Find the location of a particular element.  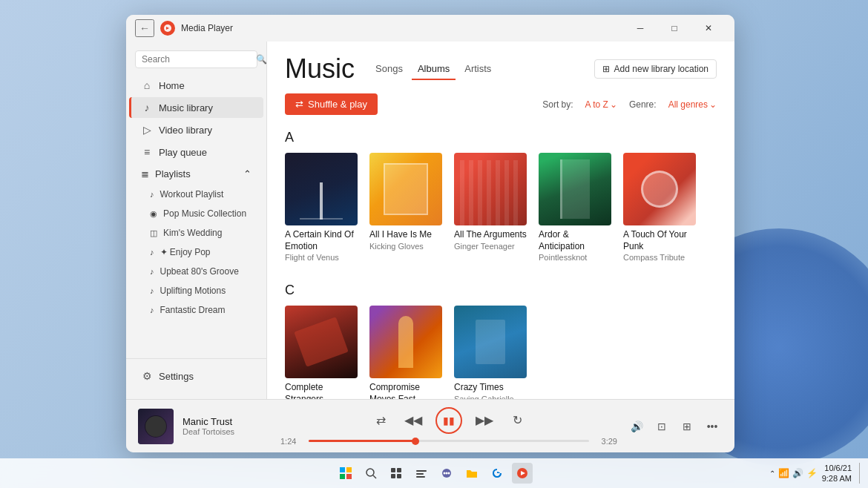

album-card: Crazy Times Saving Gabrielle is located at coordinates (490, 352).